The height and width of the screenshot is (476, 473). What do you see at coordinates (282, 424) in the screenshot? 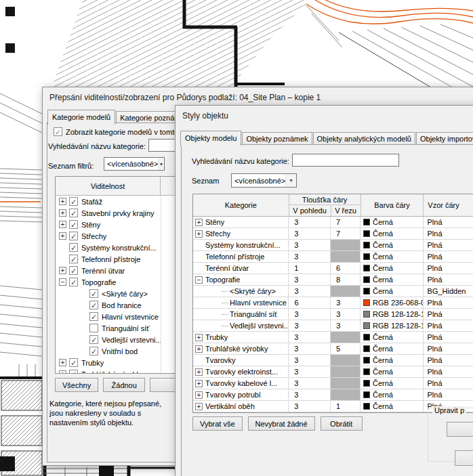
I see `select-none-button: Nevybrat žádné` at bounding box center [282, 424].